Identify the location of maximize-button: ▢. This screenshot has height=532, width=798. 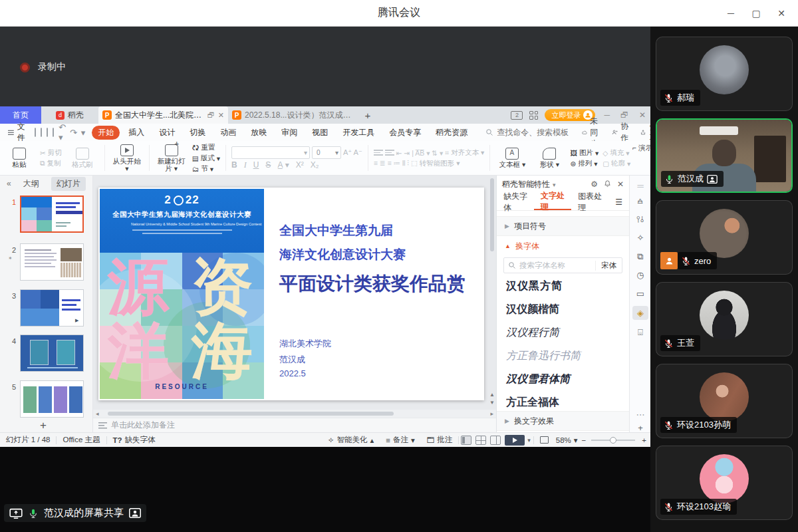
(756, 13).